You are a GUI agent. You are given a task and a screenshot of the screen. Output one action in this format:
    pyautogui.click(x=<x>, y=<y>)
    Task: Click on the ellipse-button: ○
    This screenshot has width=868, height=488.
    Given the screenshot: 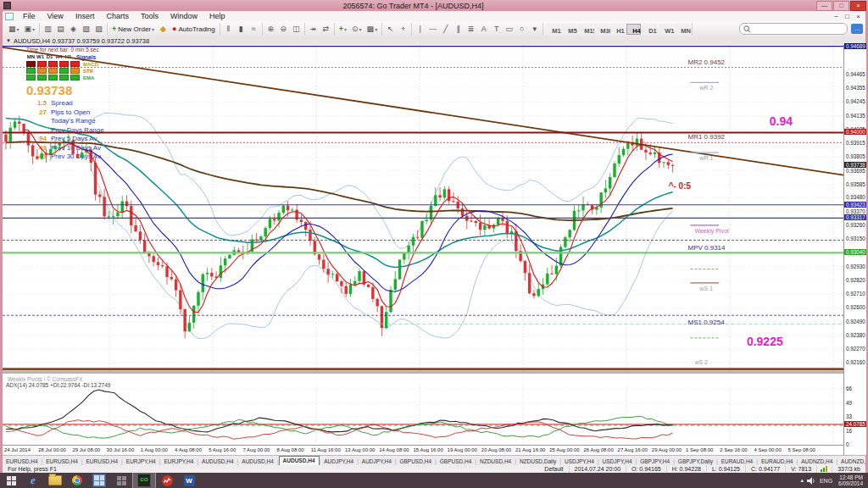 What is the action you would take?
    pyautogui.click(x=522, y=29)
    